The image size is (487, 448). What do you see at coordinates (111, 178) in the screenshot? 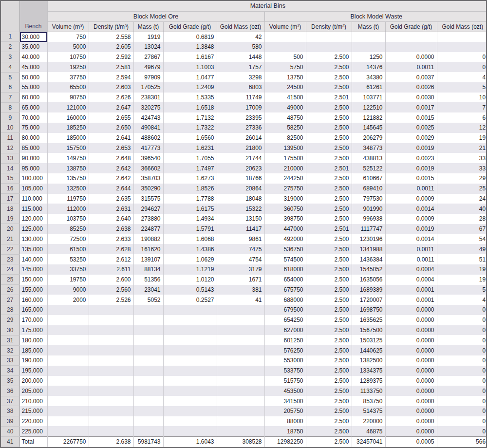
I see `ore-density-cell: 2.642` at bounding box center [111, 178].